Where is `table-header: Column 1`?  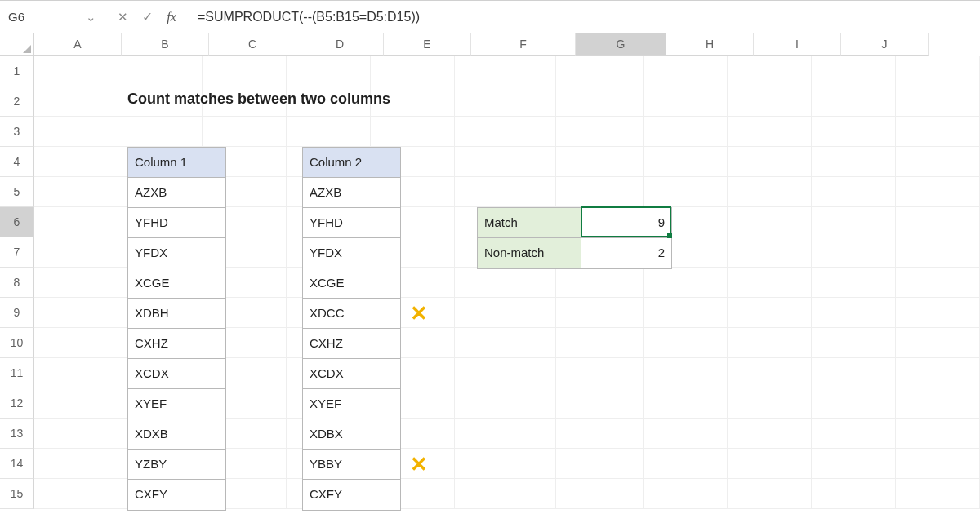
table-header: Column 1 is located at coordinates (176, 163).